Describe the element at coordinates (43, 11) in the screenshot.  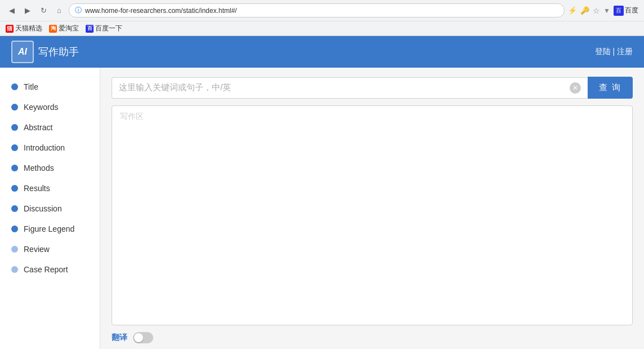
I see `refresh-button: ↻` at that location.